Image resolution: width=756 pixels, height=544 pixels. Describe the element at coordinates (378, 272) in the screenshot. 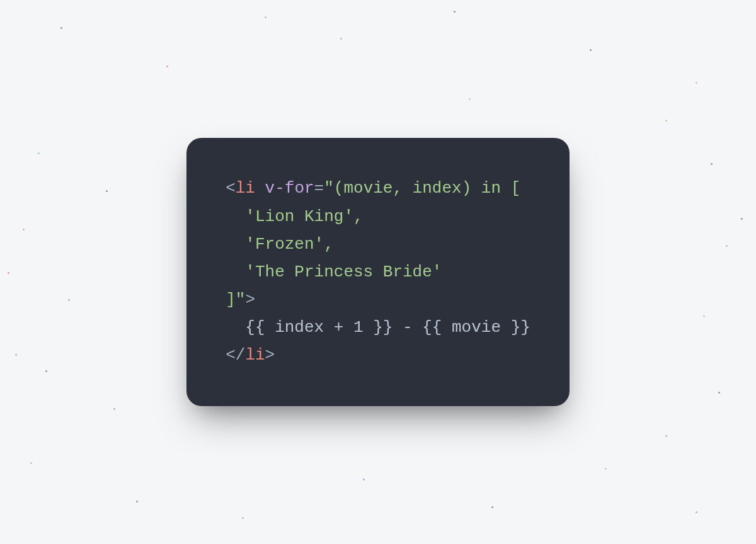

I see `code-block: <li v-for="(movie, index) in [ 'Lion Kin…` at that location.